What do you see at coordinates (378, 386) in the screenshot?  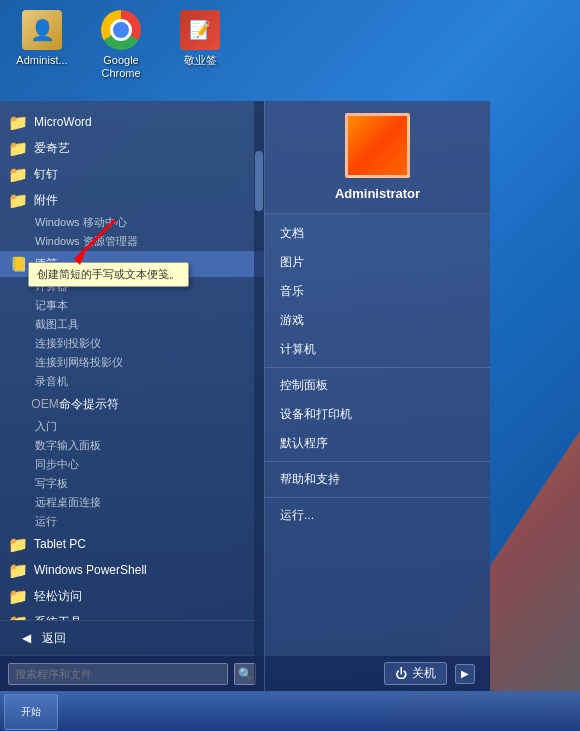 I see `right-menu-control-panel: 控制面板` at bounding box center [378, 386].